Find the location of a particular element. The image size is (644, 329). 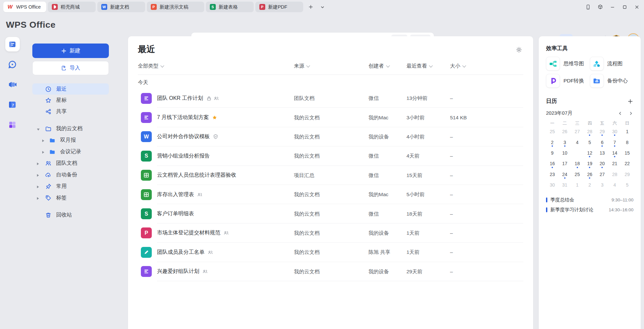

filter-creator: 创建者 is located at coordinates (379, 66).